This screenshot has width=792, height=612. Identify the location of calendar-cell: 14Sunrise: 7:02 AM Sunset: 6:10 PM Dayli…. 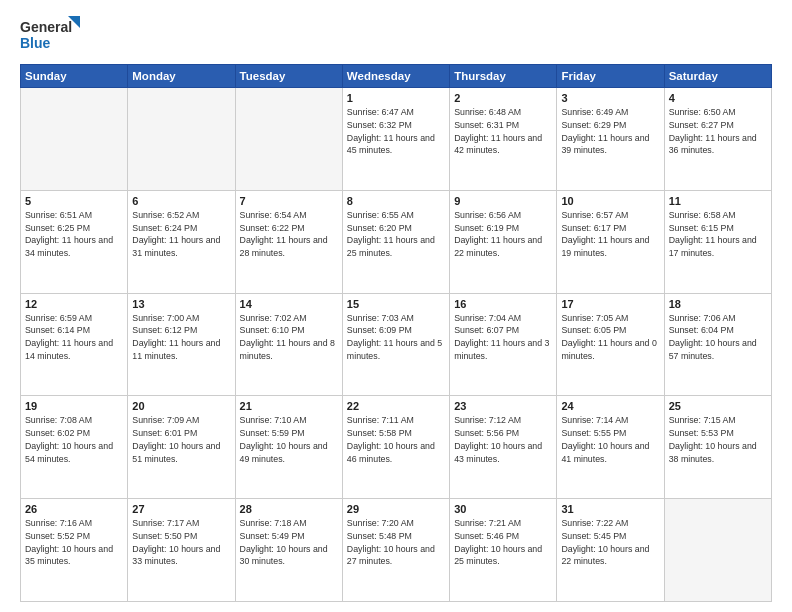
(288, 344).